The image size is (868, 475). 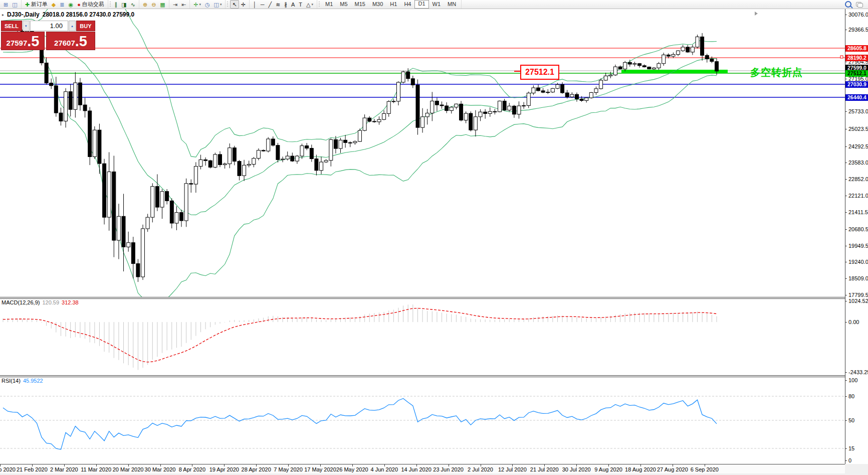 I want to click on trendline-icon: ╱, so click(x=271, y=4).